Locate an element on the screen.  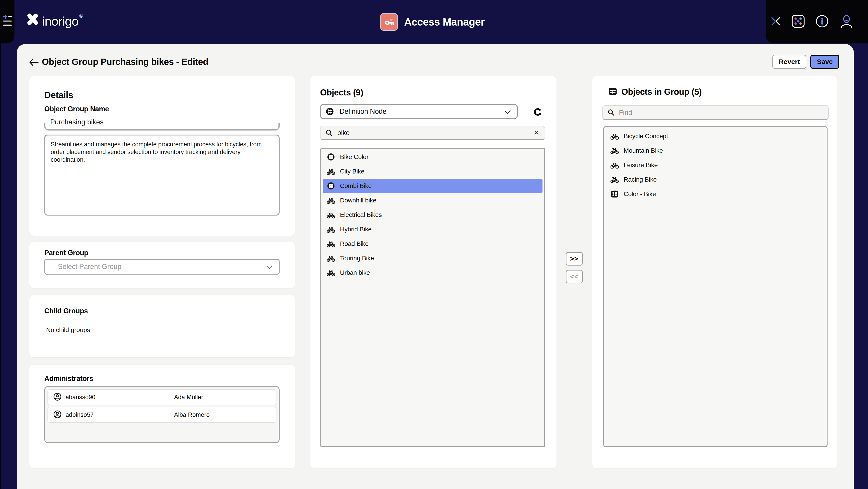
inorigo-logo-icon is located at coordinates (32, 20).